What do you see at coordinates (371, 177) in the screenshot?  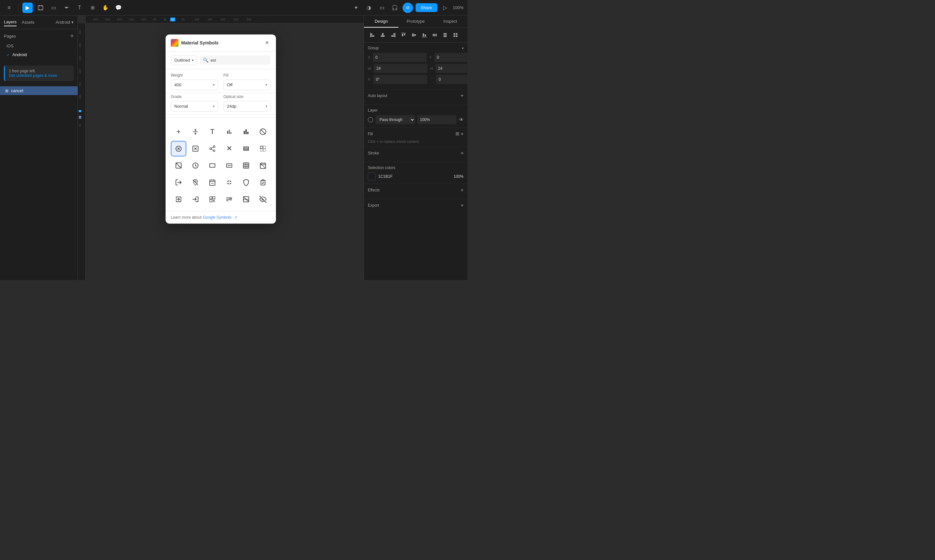 I see `color-swatch` at bounding box center [371, 177].